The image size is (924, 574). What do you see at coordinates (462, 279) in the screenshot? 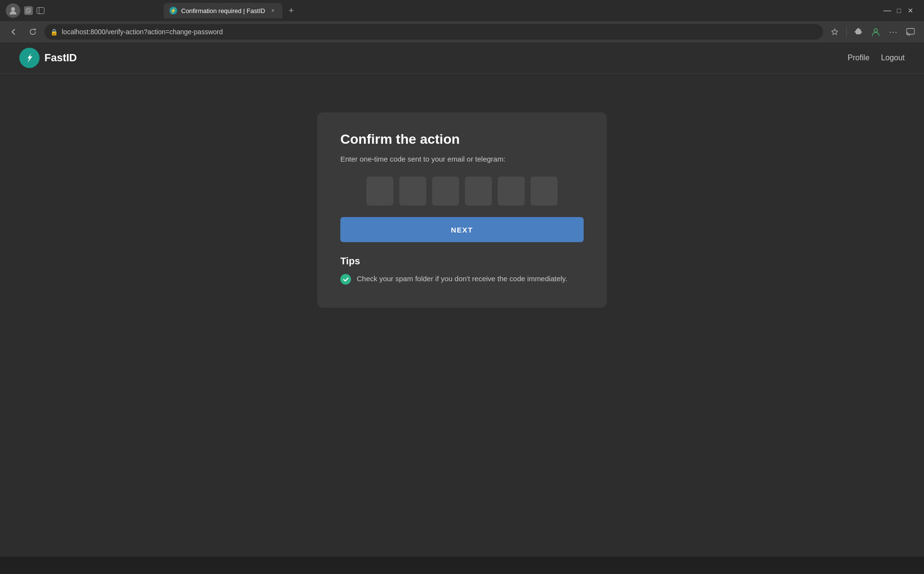
I see `tip-text-1: Check your spam folder if you don't rece…` at bounding box center [462, 279].